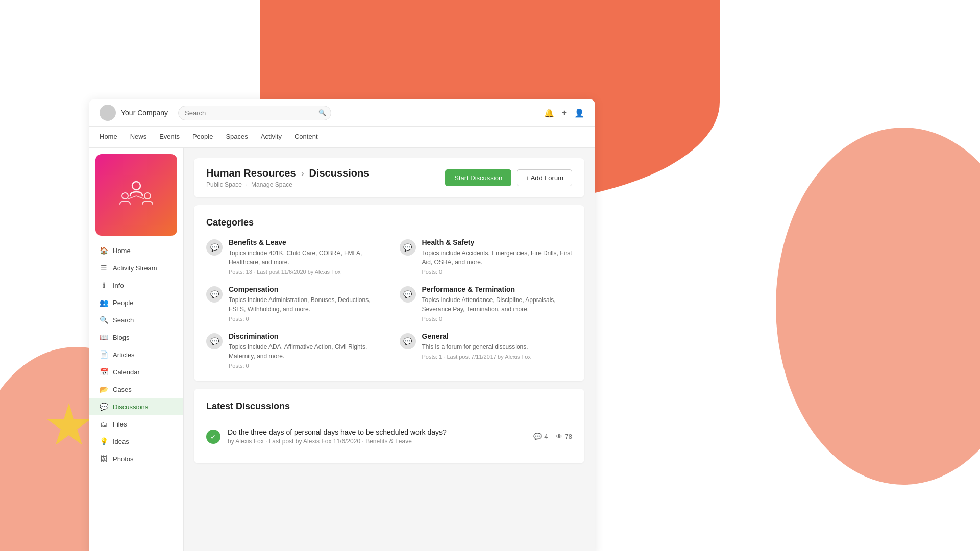 The width and height of the screenshot is (980, 551). Describe the element at coordinates (408, 247) in the screenshot. I see `category-icon-health: 💬` at that location.